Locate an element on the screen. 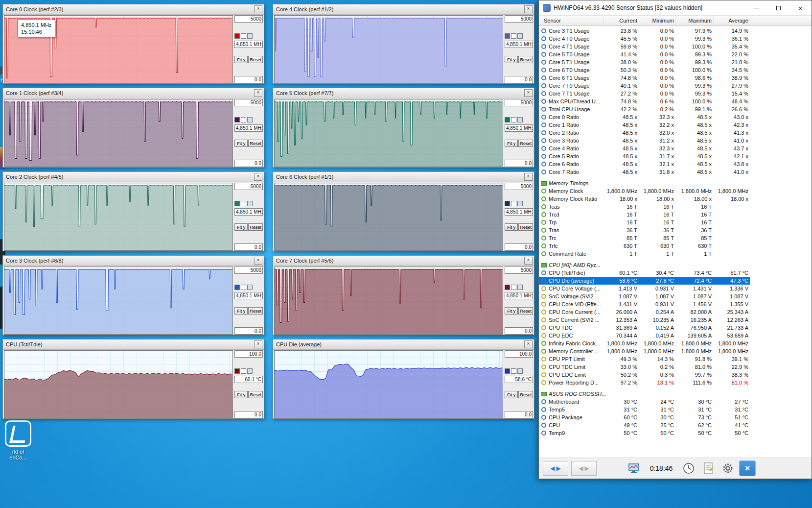 The width and height of the screenshot is (812, 508). minimize-button is located at coordinates (757, 8).